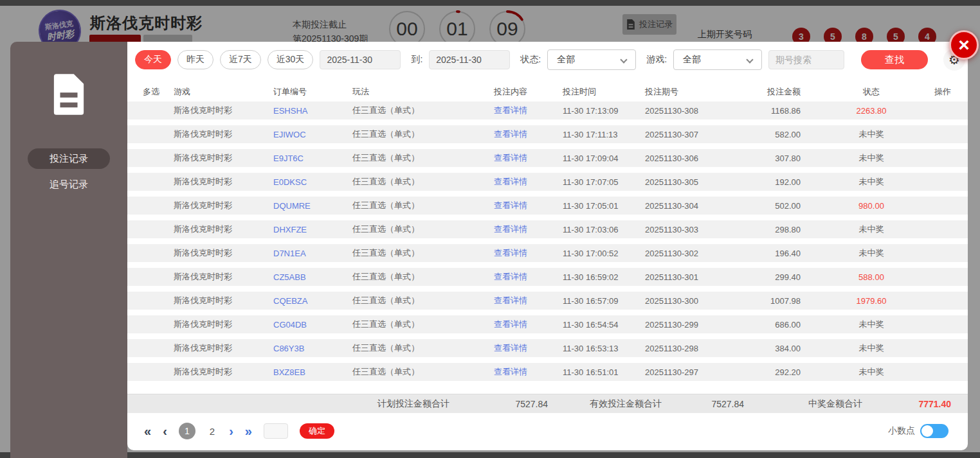 This screenshot has height=458, width=980. Describe the element at coordinates (313, 373) in the screenshot. I see `order-id-link: BXZ8EB` at that location.